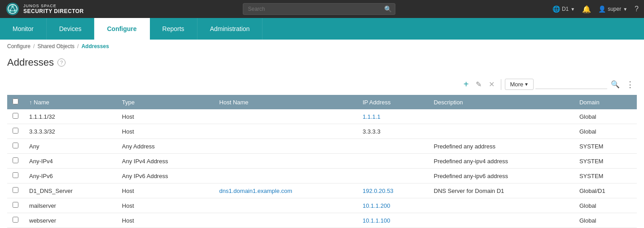 This screenshot has width=644, height=228. Describe the element at coordinates (614, 9) in the screenshot. I see `user-label: super` at that location.